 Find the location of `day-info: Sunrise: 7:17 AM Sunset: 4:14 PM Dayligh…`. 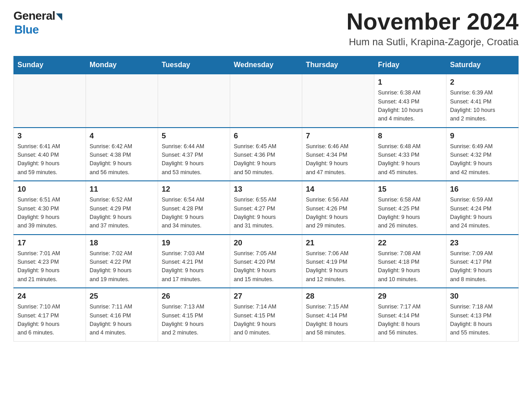

day-info: Sunrise: 7:17 AM Sunset: 4:14 PM Dayligh… is located at coordinates (410, 320).